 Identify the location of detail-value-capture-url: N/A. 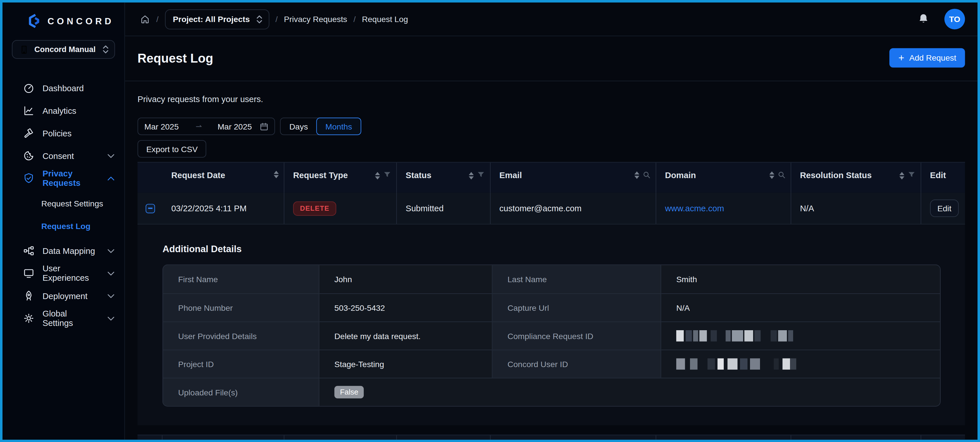
(801, 307).